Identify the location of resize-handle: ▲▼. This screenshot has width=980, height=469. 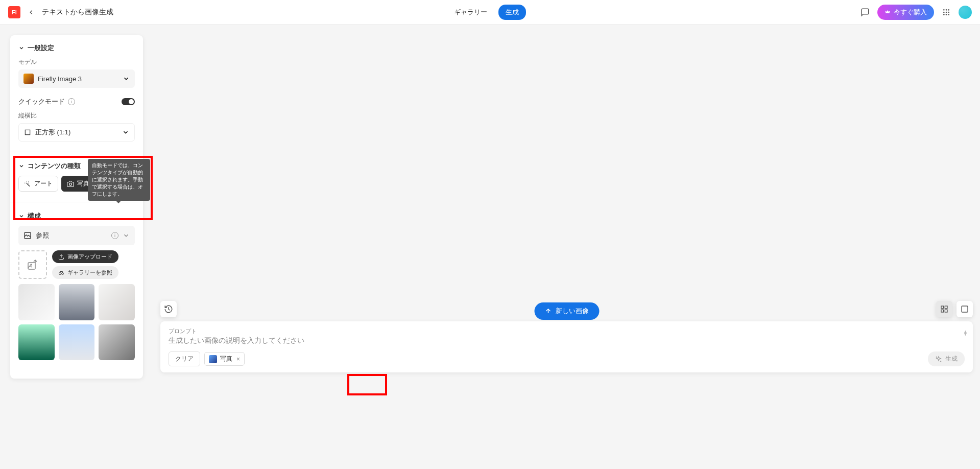
(965, 333).